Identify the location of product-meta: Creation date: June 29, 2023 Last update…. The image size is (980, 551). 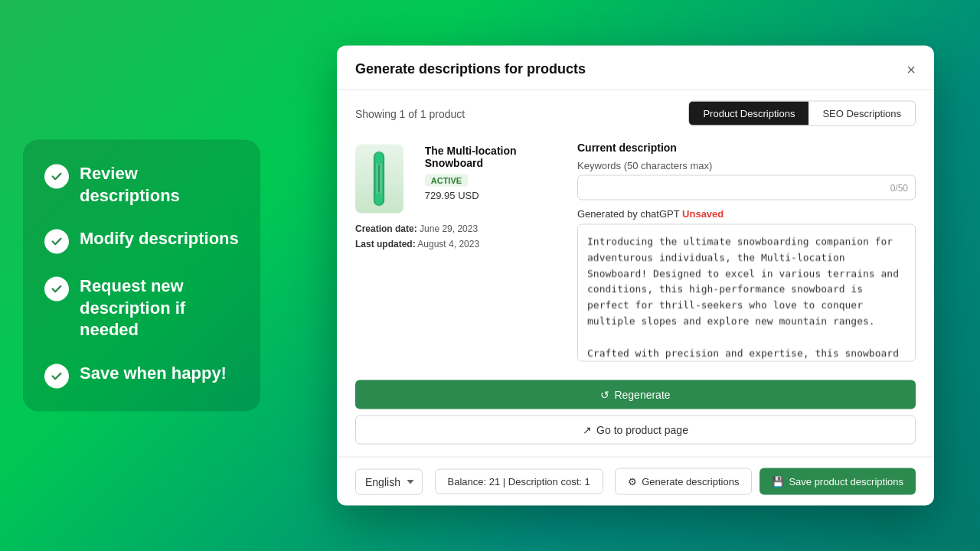
(459, 237).